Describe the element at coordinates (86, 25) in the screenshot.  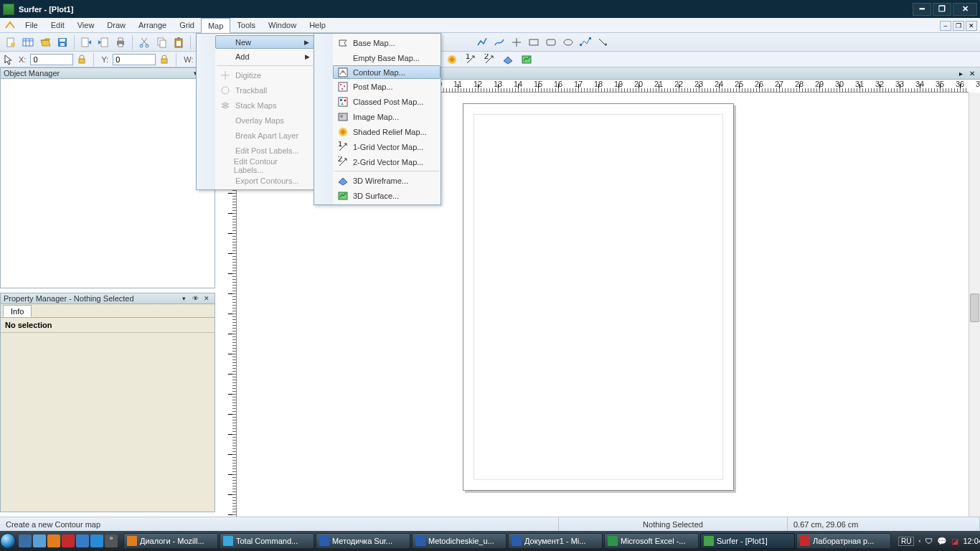
I see `menu-view: View` at that location.